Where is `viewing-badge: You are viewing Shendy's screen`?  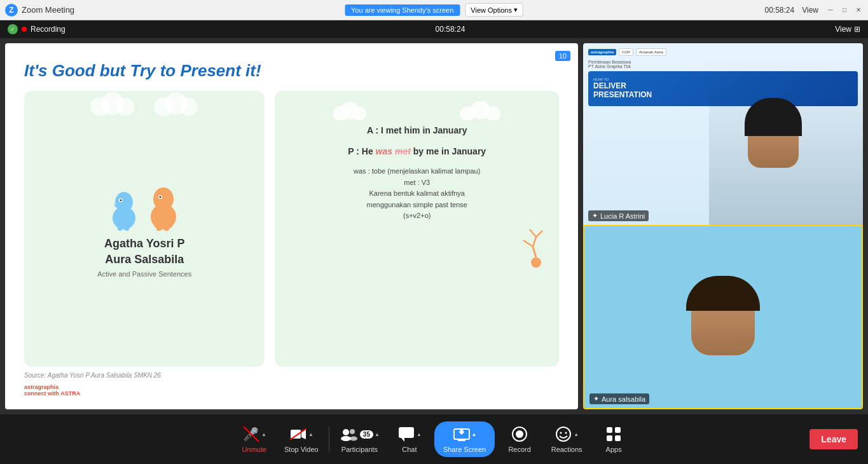
viewing-badge: You are viewing Shendy's screen is located at coordinates (402, 10).